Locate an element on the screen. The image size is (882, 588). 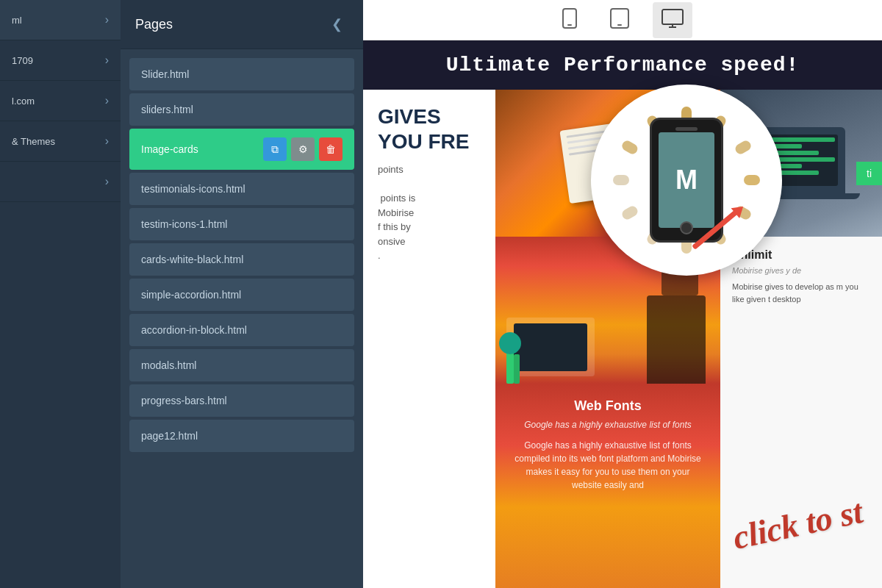
phone-circle-overlay: M is located at coordinates (686, 180).